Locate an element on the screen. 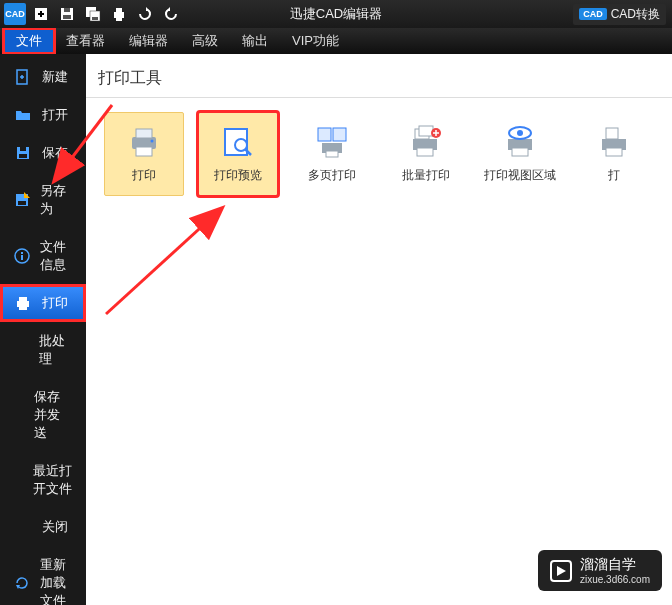 This screenshot has height=605, width=672. file-menu-item-save: 保存 is located at coordinates (43, 153).